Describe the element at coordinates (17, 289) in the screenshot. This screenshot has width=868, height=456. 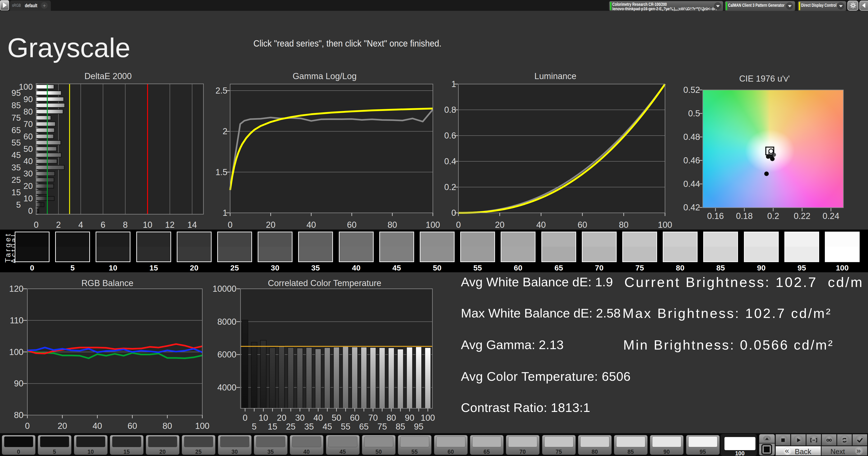
I see `svg-text: 120` at that location.